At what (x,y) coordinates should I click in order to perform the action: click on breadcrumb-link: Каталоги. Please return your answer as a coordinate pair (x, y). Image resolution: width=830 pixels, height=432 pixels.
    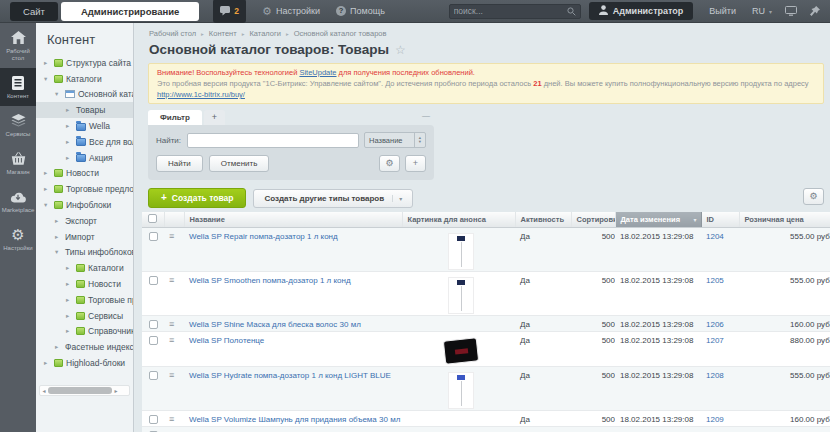
    Looking at the image, I should click on (264, 34).